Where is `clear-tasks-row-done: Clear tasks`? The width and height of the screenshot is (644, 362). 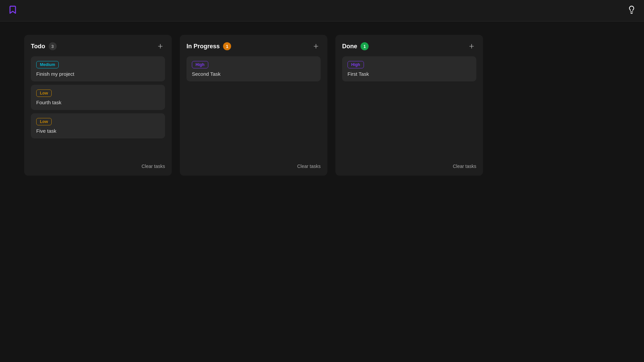 clear-tasks-row-done: Clear tasks is located at coordinates (409, 164).